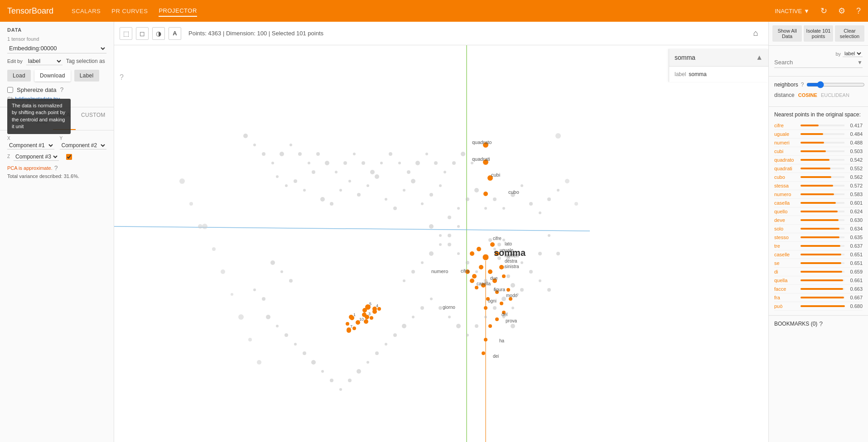 The image size is (868, 442). Describe the element at coordinates (835, 85) in the screenshot. I see `neighbors-slider` at that location.